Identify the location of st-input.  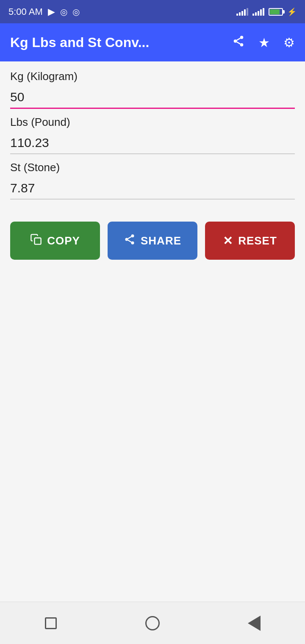
(152, 189).